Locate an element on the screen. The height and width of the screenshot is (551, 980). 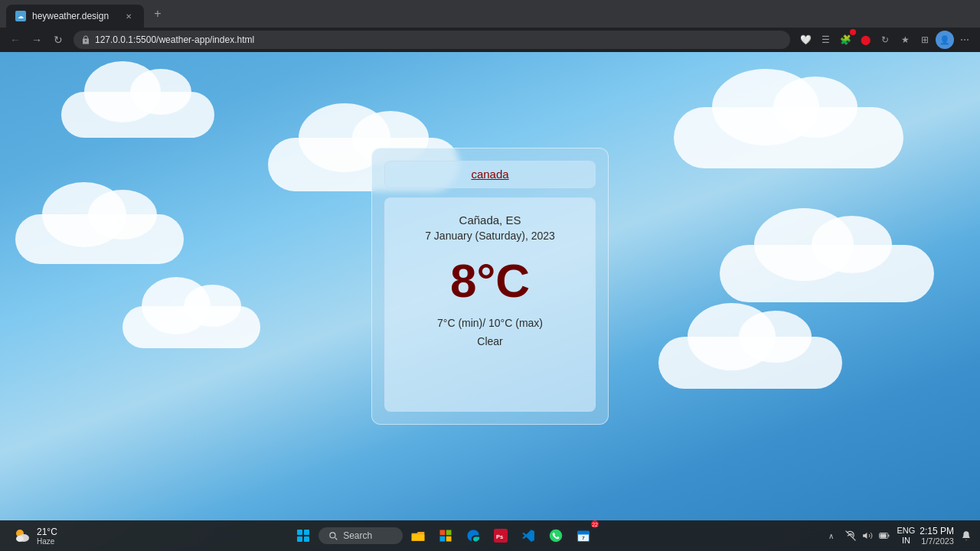
tab-close-button: ✕ is located at coordinates (129, 16).